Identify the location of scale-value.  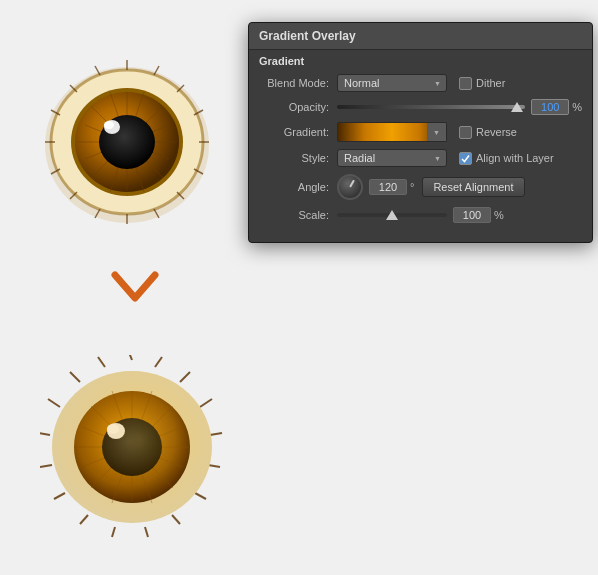
(472, 215).